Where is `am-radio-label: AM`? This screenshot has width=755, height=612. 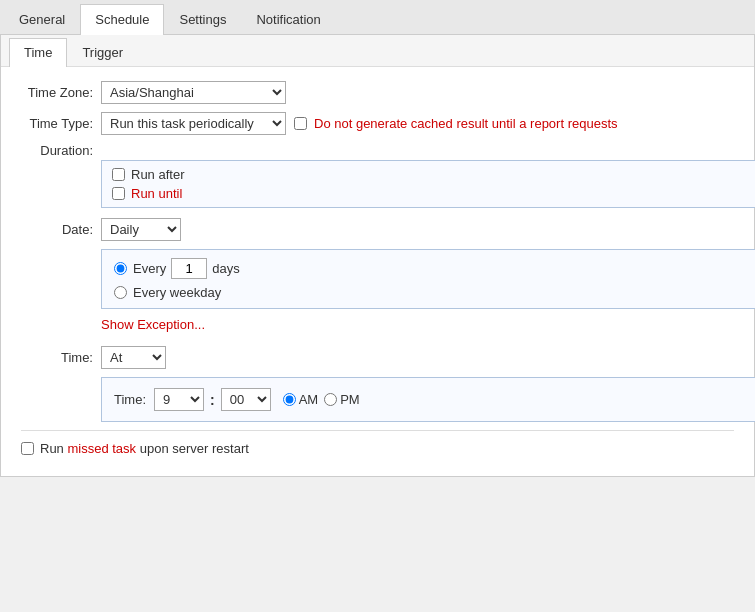 am-radio-label: AM is located at coordinates (301, 400).